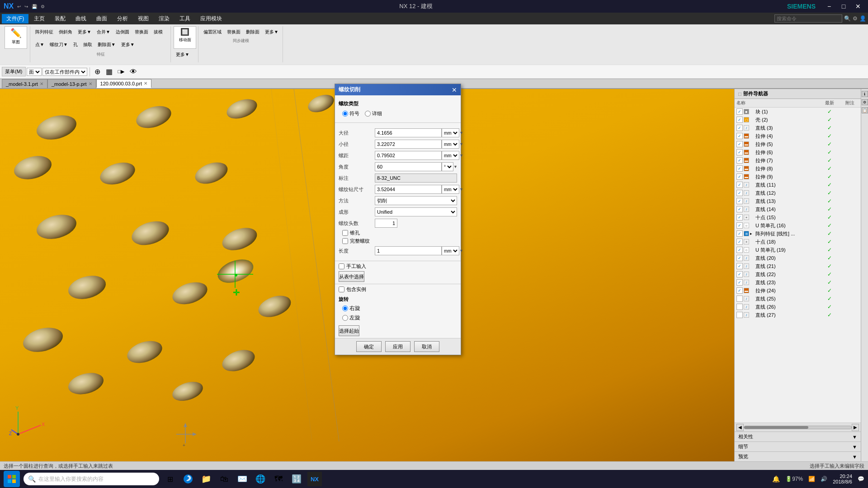  I want to click on maps-icon: 🗺, so click(278, 479).